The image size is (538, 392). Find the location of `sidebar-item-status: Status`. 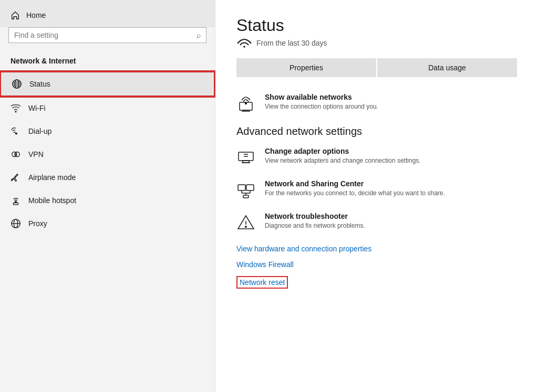

sidebar-item-status: Status is located at coordinates (107, 84).